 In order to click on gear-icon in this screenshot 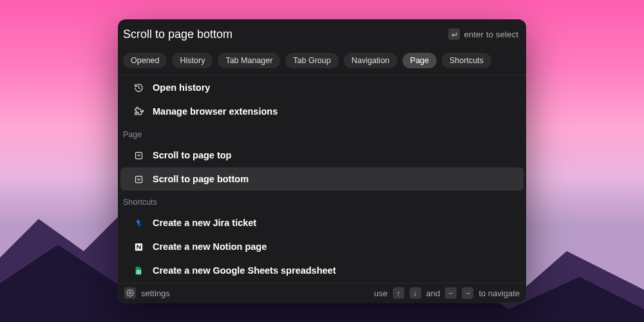, I will do `click(130, 293)`.